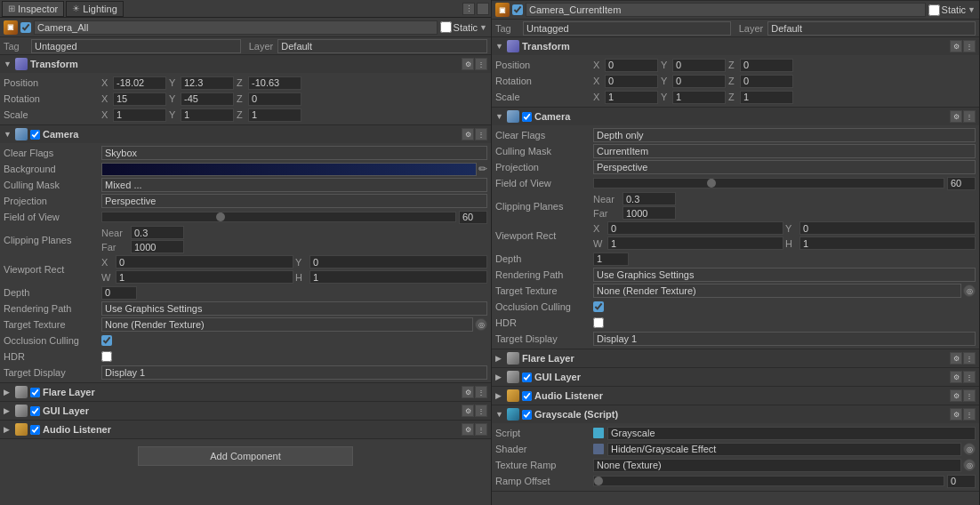 This screenshot has height=505, width=980. Describe the element at coordinates (735, 396) in the screenshot. I see `right-audio-listener-header: ▶ Audio Listener ⚙ ⋮` at that location.